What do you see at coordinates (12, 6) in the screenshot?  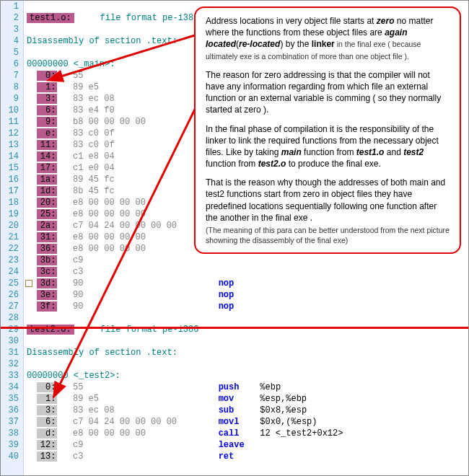 I see `line-number: 1` at bounding box center [12, 6].